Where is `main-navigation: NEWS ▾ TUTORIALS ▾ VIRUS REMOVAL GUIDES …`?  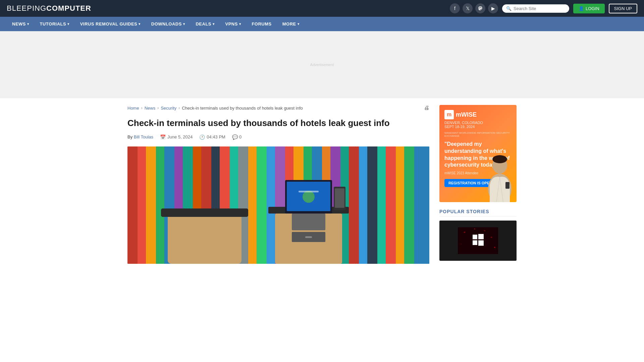 main-navigation: NEWS ▾ TUTORIALS ▾ VIRUS REMOVAL GUIDES … is located at coordinates (322, 24).